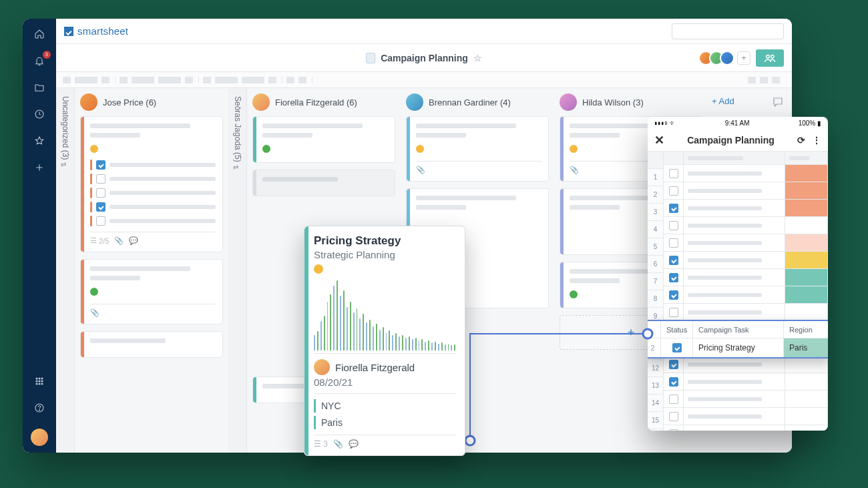 Image resolution: width=868 pixels, height=488 pixels. I want to click on lane-header: Brennan Gardiner (4), so click(477, 102).